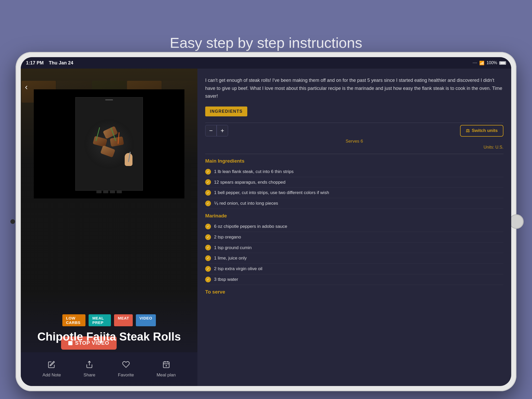 The image size is (532, 399). I want to click on ingredient-item: ✓ 12 spears asparagus, ends chopped, so click(354, 182).